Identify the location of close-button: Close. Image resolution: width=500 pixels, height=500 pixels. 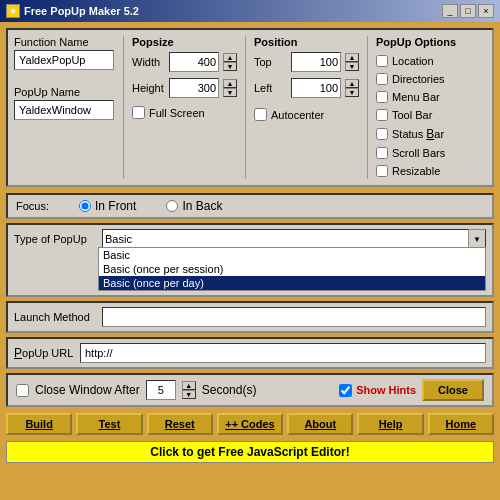
(453, 390).